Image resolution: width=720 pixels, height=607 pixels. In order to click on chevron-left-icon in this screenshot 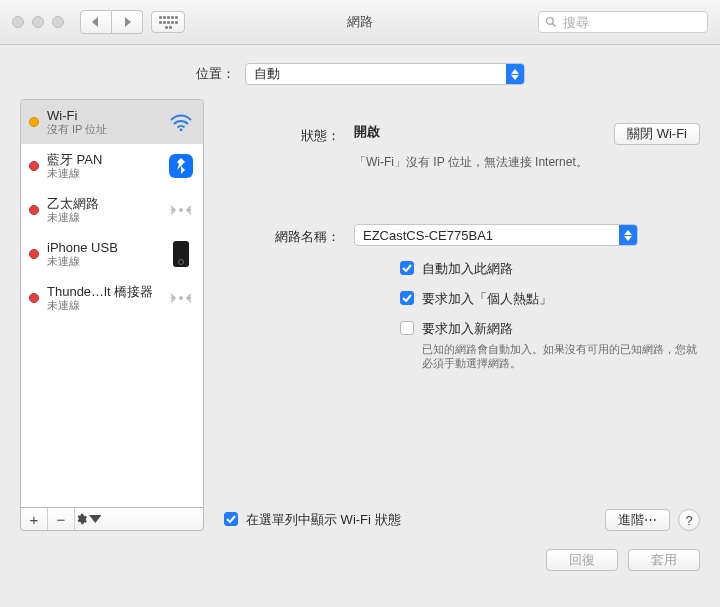, I will do `click(96, 22)`.